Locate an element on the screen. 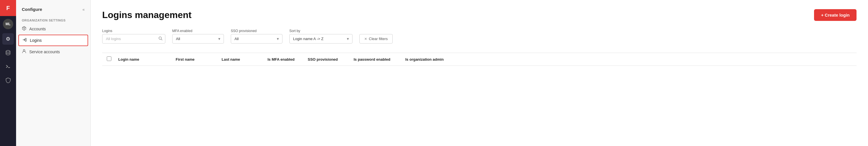 This screenshot has width=868, height=146. login-arrow-icon is located at coordinates (25, 40).